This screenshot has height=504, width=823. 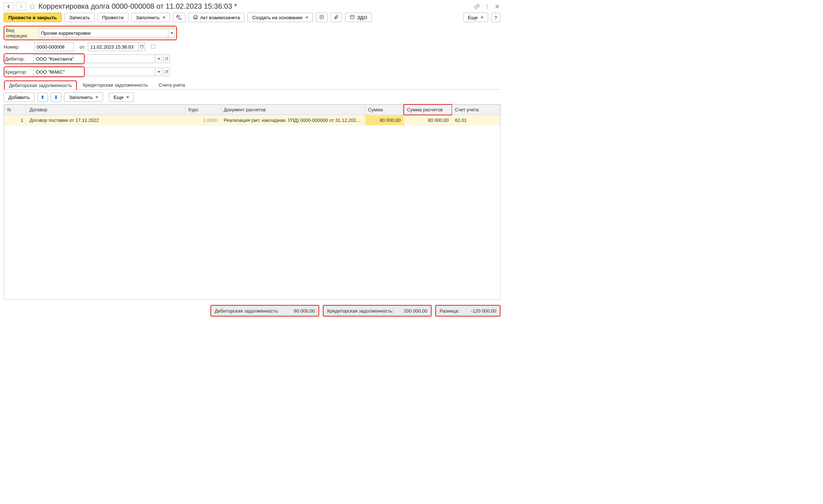 What do you see at coordinates (115, 85) in the screenshot?
I see `tab-creditor-debt: Кредиторская задолженность` at bounding box center [115, 85].